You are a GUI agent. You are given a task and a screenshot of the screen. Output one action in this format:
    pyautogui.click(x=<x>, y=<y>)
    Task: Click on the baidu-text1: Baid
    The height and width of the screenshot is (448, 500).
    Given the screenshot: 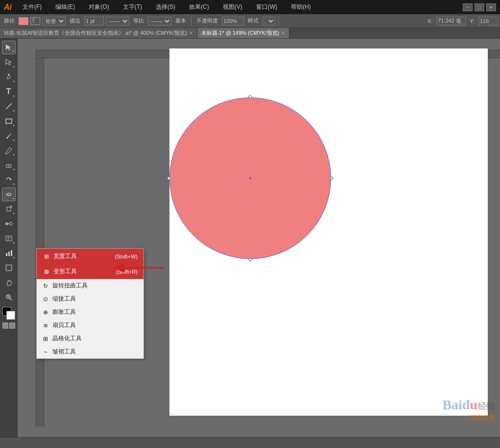 What is the action you would take?
    pyautogui.click(x=456, y=404)
    